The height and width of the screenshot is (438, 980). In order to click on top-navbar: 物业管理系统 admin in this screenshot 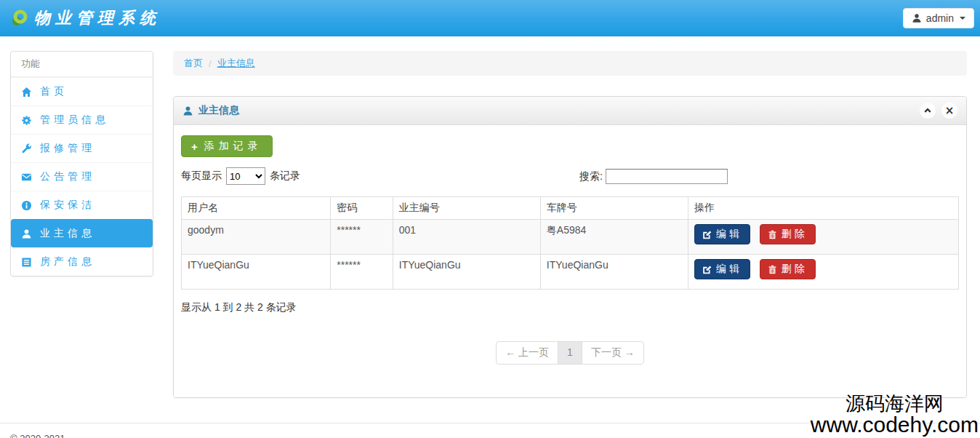, I will do `click(490, 18)`.